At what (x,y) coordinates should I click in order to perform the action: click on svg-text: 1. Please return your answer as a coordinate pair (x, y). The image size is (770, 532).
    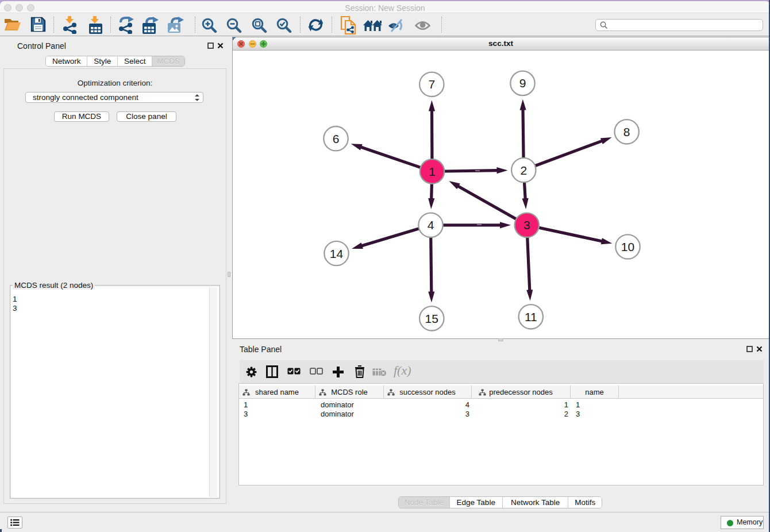
    Looking at the image, I should click on (432, 171).